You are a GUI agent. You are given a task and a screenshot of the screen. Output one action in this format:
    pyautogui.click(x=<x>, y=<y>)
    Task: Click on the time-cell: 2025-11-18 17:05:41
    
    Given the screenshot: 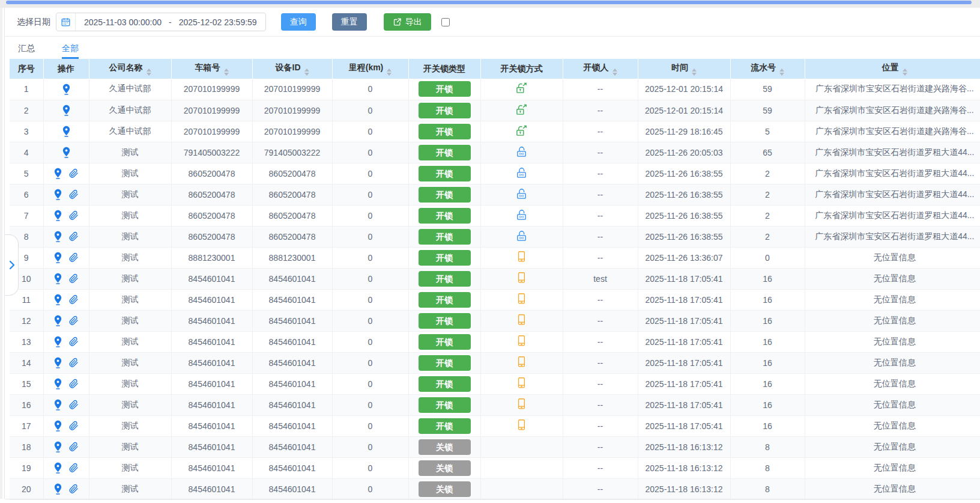 What is the action you would take?
    pyautogui.click(x=684, y=425)
    